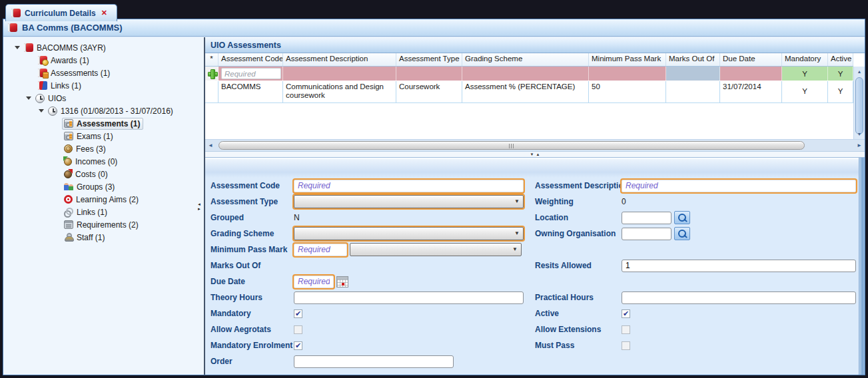  What do you see at coordinates (682, 234) in the screenshot?
I see `owning-organisation-search-icon` at bounding box center [682, 234].